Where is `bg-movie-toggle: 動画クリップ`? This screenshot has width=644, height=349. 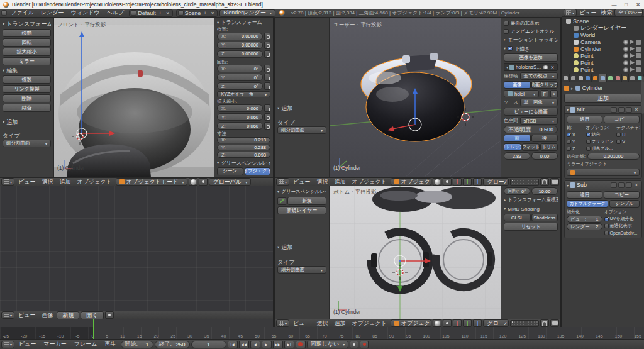 bg-movie-toggle: 動画クリップ is located at coordinates (545, 85).